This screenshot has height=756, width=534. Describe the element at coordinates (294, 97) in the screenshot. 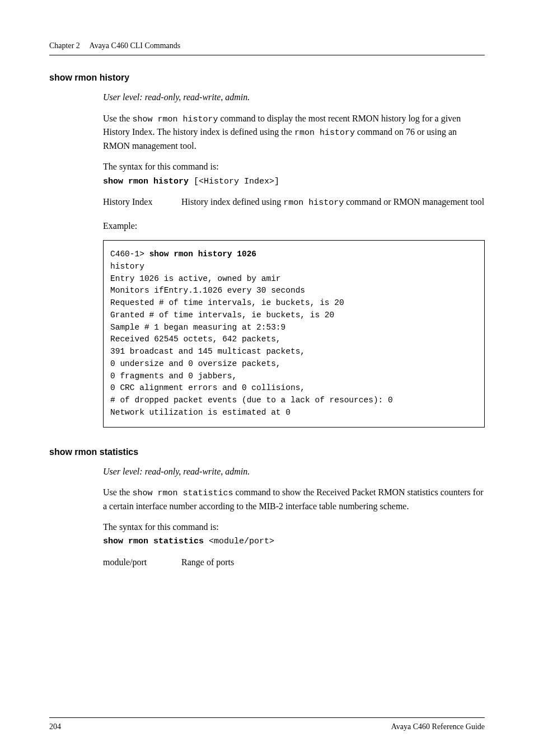

I see `user-level-history: User level: read-only, read-write, admin…` at that location.